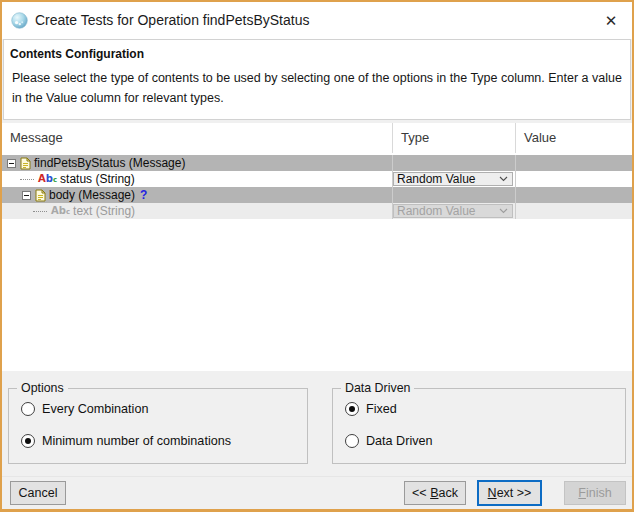 This screenshot has height=512, width=634. Describe the element at coordinates (510, 493) in the screenshot. I see `next-button: Next >>` at that location.